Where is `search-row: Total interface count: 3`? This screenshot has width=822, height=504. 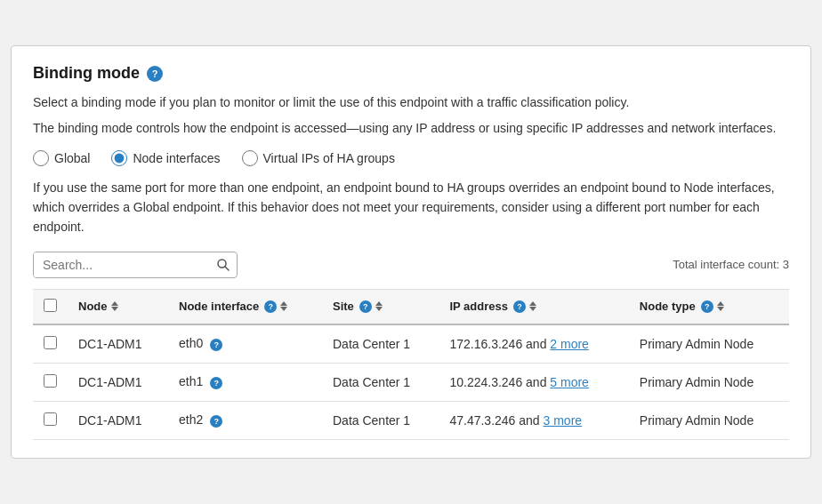 search-row: Total interface count: 3 is located at coordinates (411, 265).